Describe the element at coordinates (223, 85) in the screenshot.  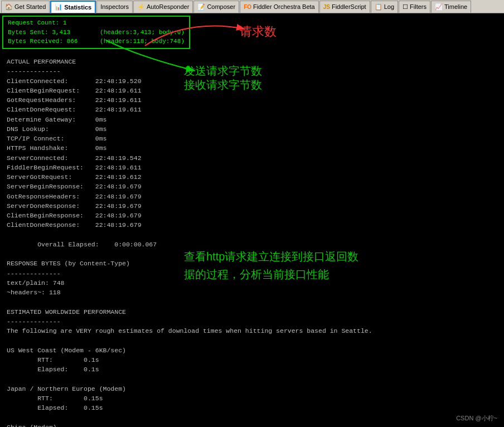
I see `annotation-bytes-received: 接收请求字节数` at that location.